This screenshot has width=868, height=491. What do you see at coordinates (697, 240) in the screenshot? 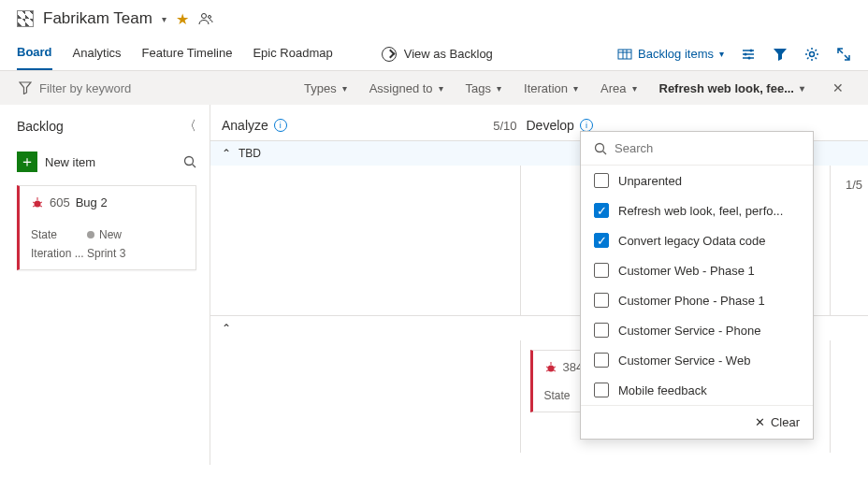
I see `dropdown-item-convert: ✓Convert legacy Odata code` at bounding box center [697, 240].